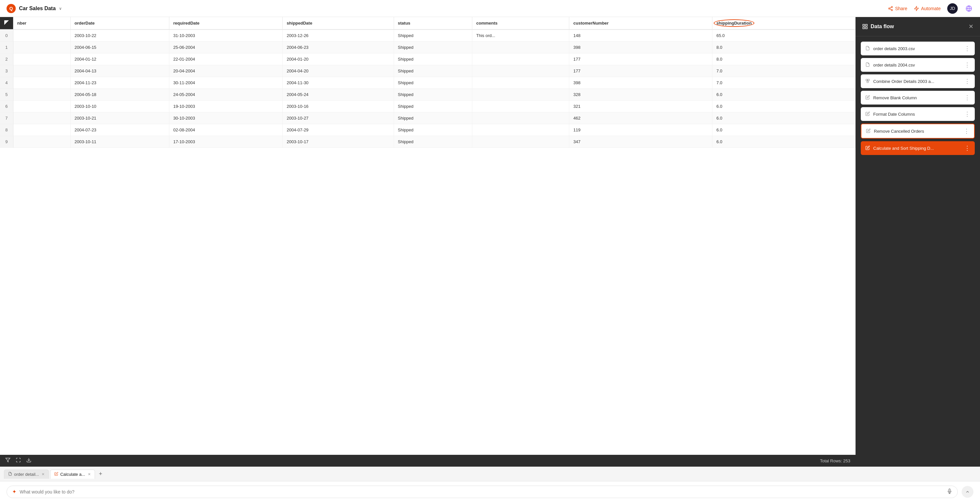  What do you see at coordinates (918, 252) in the screenshot?
I see `dataflow-items: order details 2003.csv ⋮ order details 2…` at bounding box center [918, 252].